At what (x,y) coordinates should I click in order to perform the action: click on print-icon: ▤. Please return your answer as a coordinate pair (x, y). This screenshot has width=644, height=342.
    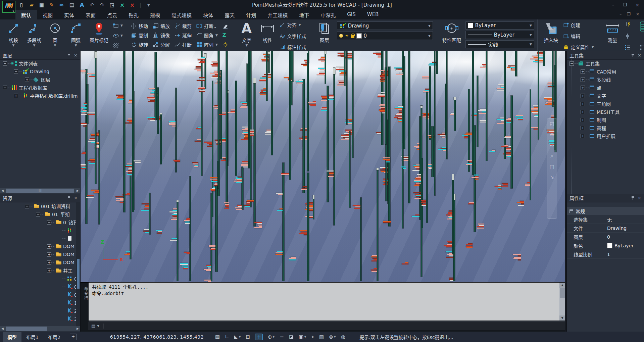
    Looking at the image, I should click on (72, 5).